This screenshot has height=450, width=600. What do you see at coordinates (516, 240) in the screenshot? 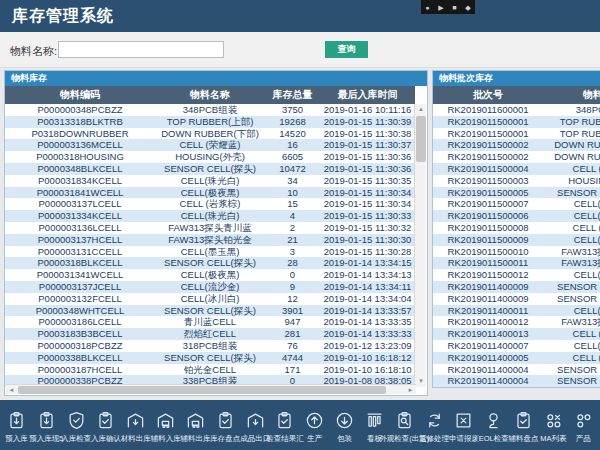
I see `table-row: RK2019011500009CELL(珠光白)` at bounding box center [516, 240].